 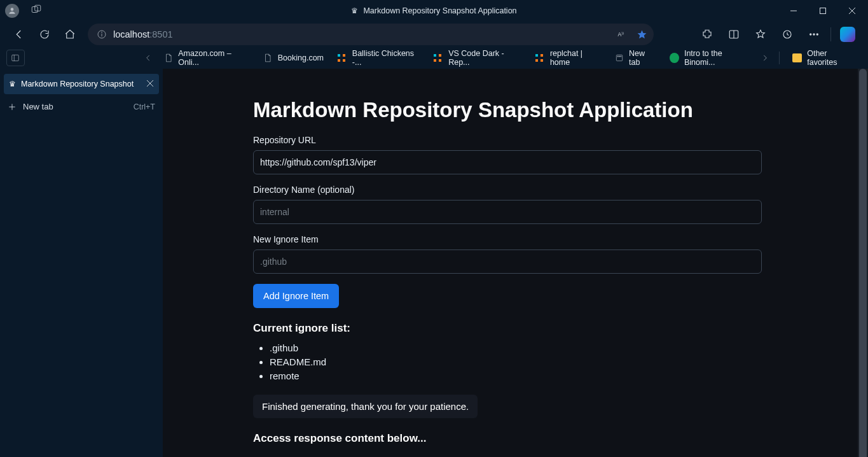 I want to click on other-favorites-label: Other favorites, so click(x=831, y=58).